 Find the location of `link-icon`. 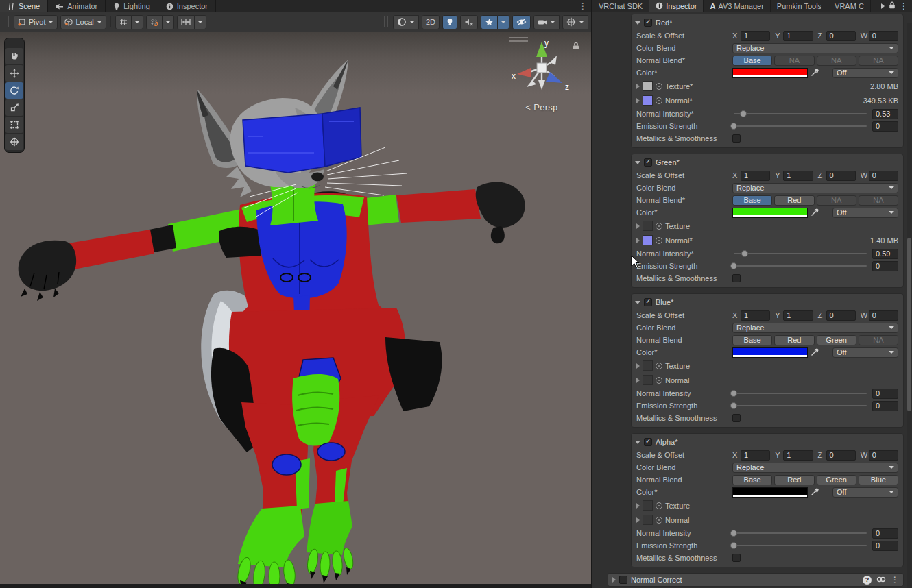

link-icon is located at coordinates (881, 580).